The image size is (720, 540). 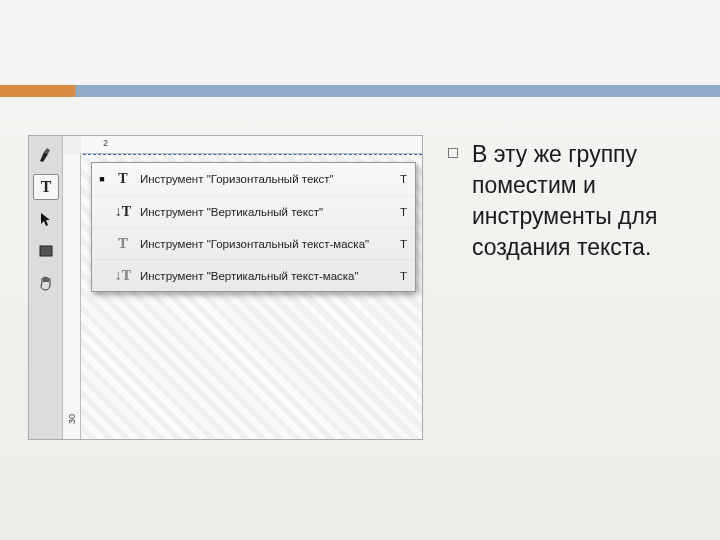 I want to click on flyout-item-vertical-text: ↓T Инструмент "Вертикальный текст" T, so click(x=254, y=211).